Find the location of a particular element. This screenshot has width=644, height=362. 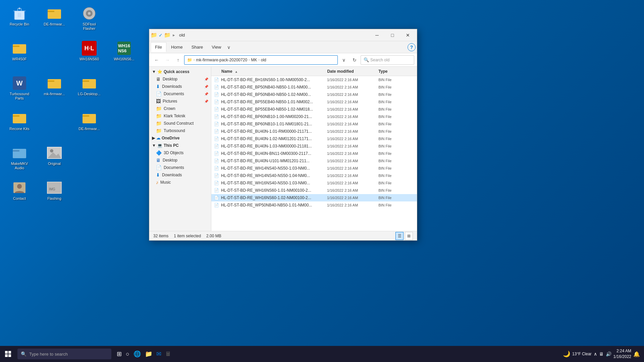

edge-button: 🌐 is located at coordinates (137, 354).